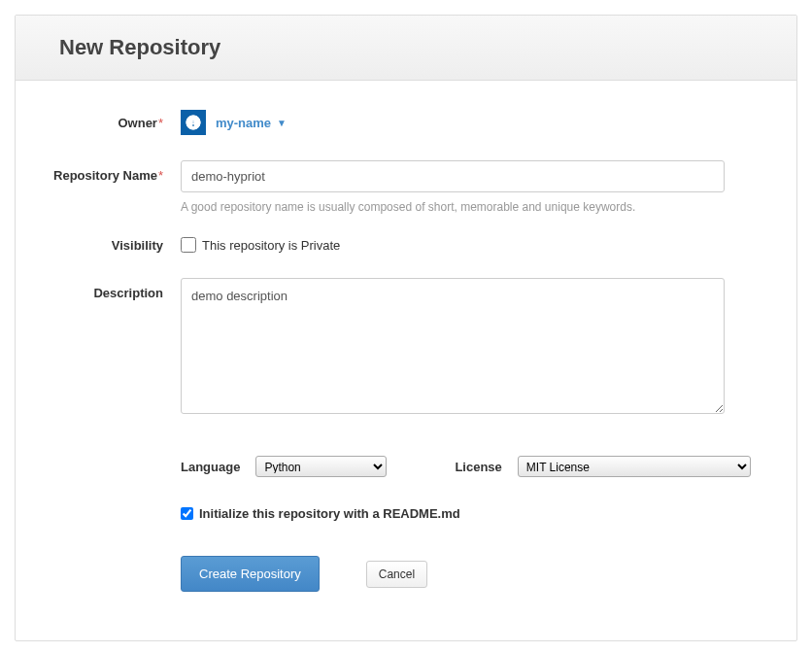 The width and height of the screenshot is (812, 653). What do you see at coordinates (406, 122) in the screenshot?
I see `owner-row: Owner* my-name ▼` at bounding box center [406, 122].